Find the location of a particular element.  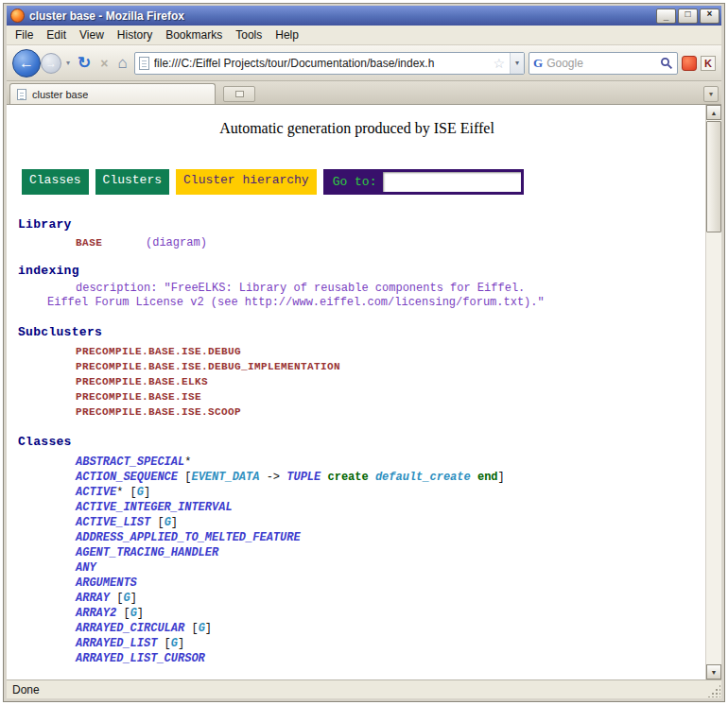

scroll-down-button: ▼ is located at coordinates (714, 672).